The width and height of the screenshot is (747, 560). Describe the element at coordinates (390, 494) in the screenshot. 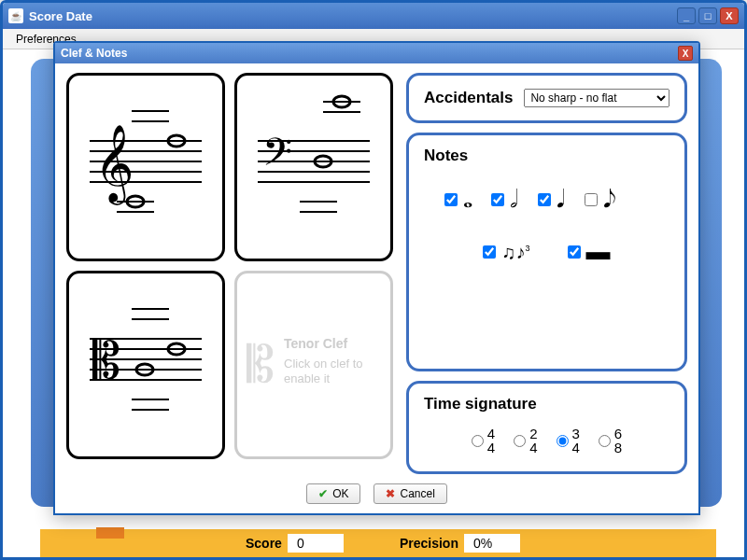

I see `x-icon: ✖` at that location.